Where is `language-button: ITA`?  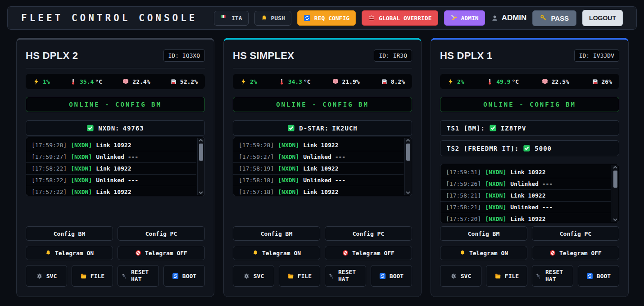
language-button: ITA is located at coordinates (231, 18).